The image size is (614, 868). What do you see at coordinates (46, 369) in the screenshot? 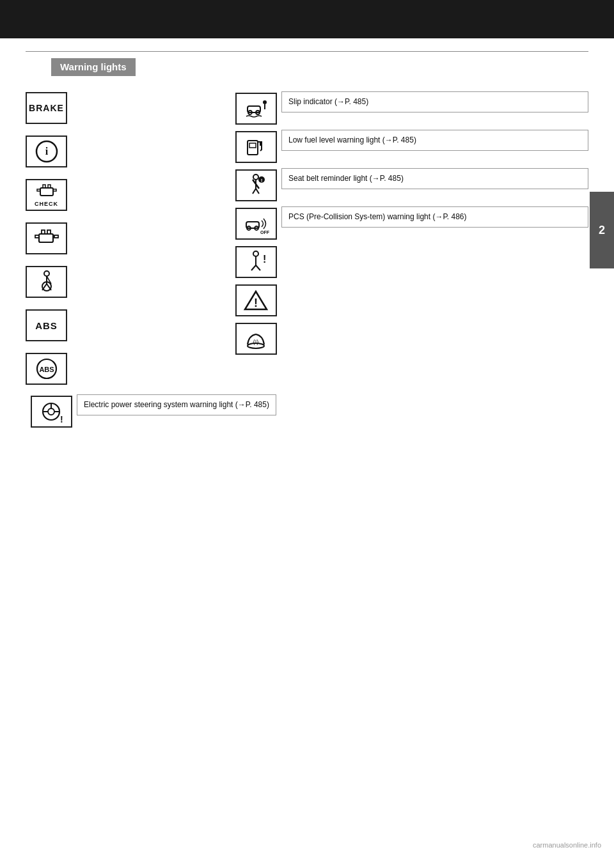
I see `svg-text: ABS` at bounding box center [46, 369].